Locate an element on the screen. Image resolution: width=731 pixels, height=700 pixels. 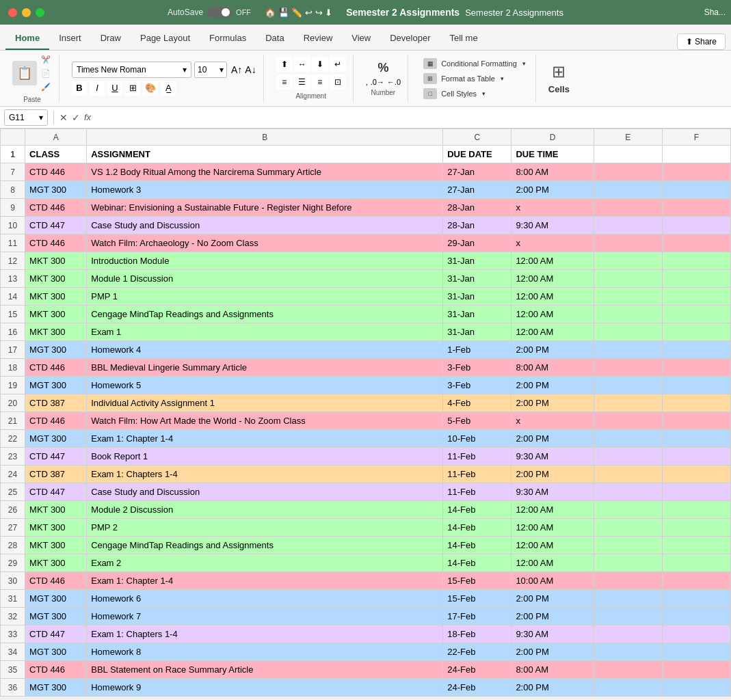
cell-due-time: x is located at coordinates (553, 421).